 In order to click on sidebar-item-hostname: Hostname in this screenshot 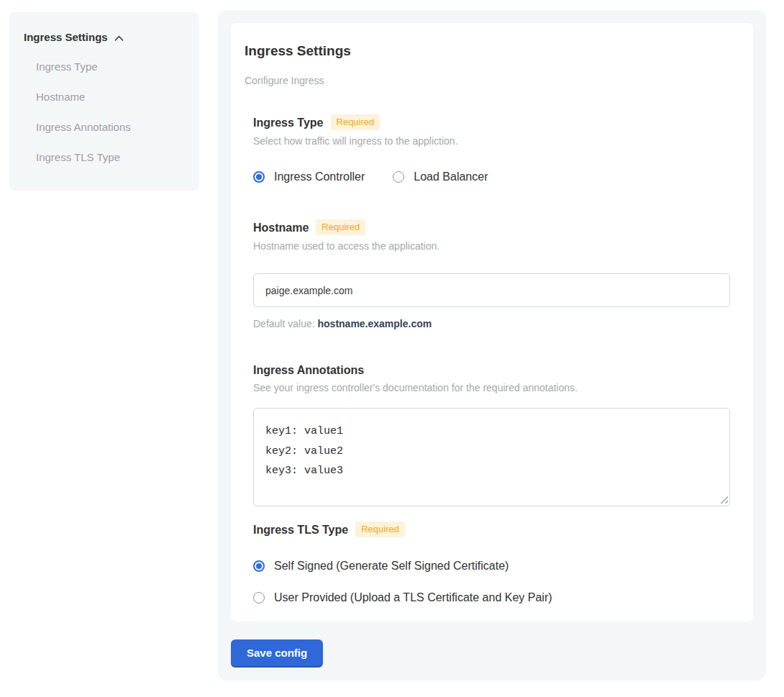, I will do `click(104, 96)`.